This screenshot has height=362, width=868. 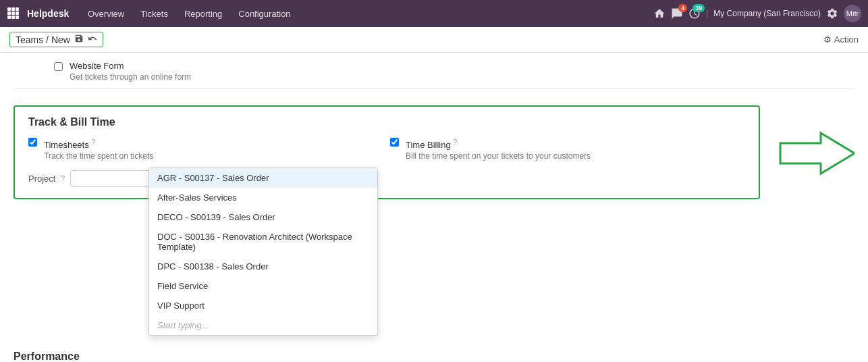 What do you see at coordinates (852, 14) in the screenshot?
I see `user-initials: Mitr` at bounding box center [852, 14].